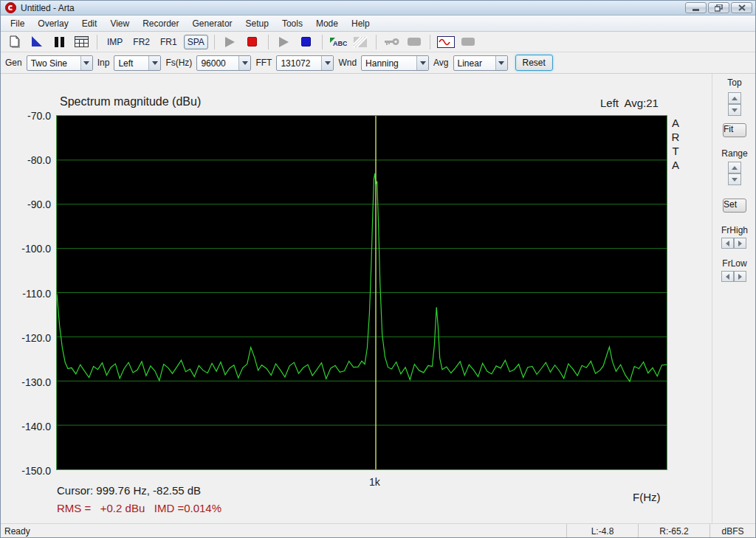  What do you see at coordinates (676, 144) in the screenshot?
I see `arta-brand-vertical: ARTA` at bounding box center [676, 144].